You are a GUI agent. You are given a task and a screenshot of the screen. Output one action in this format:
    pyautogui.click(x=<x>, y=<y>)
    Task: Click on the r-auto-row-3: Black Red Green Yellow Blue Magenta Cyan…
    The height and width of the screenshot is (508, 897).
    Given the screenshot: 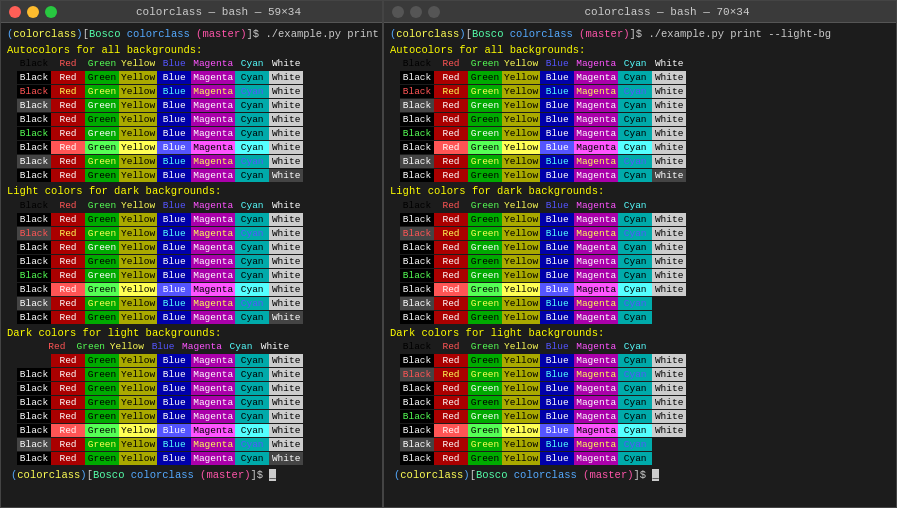 What is the action you would take?
    pyautogui.click(x=640, y=106)
    